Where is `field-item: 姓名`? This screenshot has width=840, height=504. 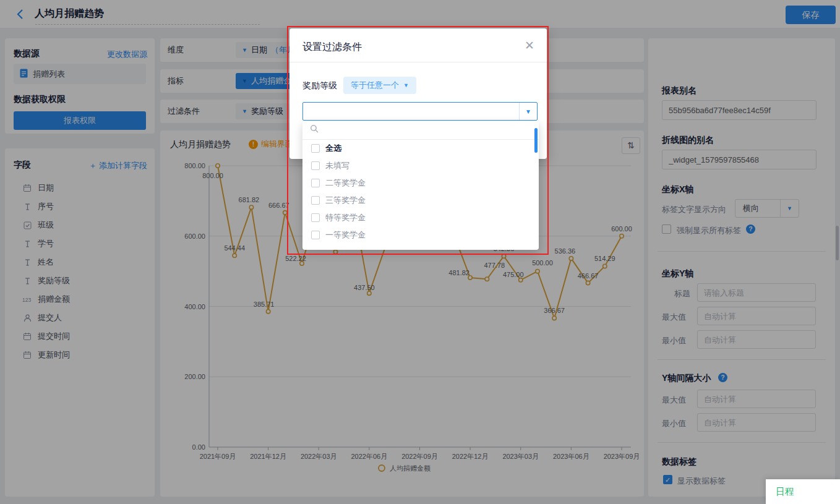 field-item: 姓名 is located at coordinates (82, 262).